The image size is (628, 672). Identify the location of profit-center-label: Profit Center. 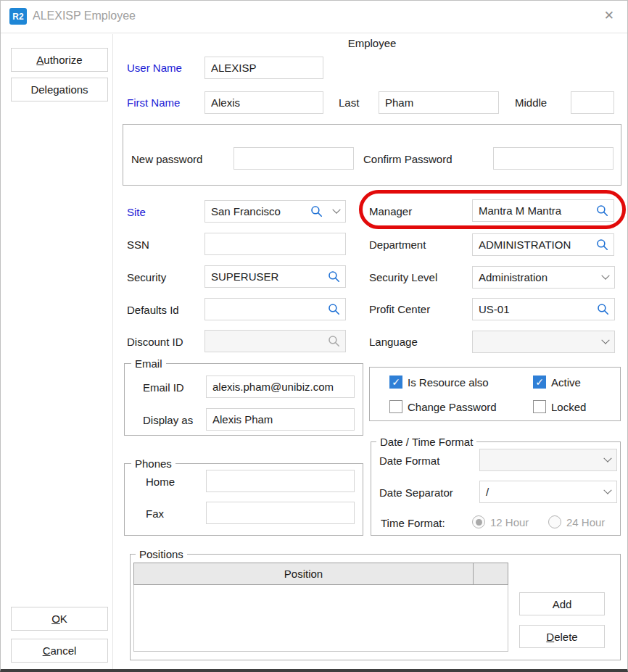
(400, 309).